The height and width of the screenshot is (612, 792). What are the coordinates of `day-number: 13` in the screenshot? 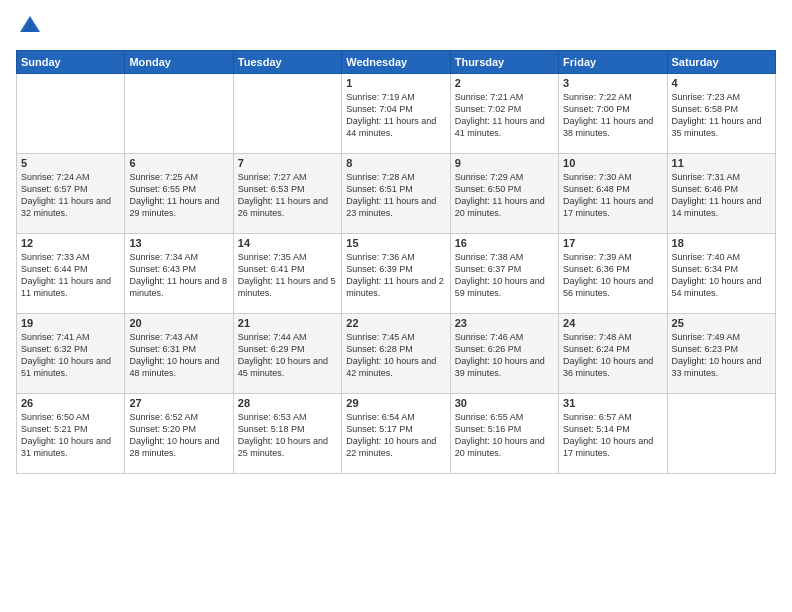 It's located at (178, 243).